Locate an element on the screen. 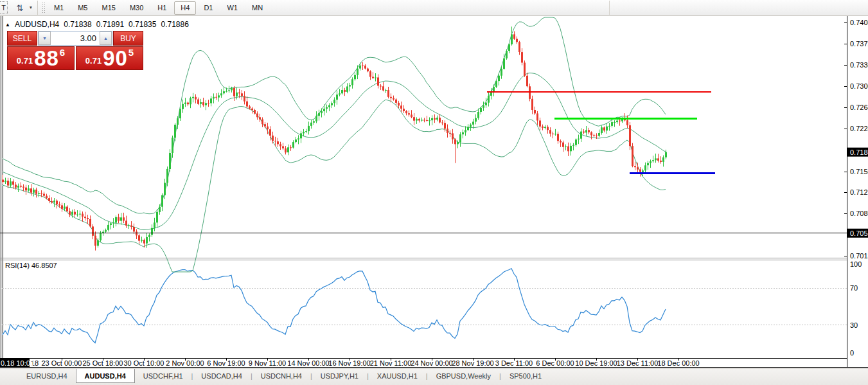  time-tick-label: 6 Dec 00:00 is located at coordinates (555, 363).